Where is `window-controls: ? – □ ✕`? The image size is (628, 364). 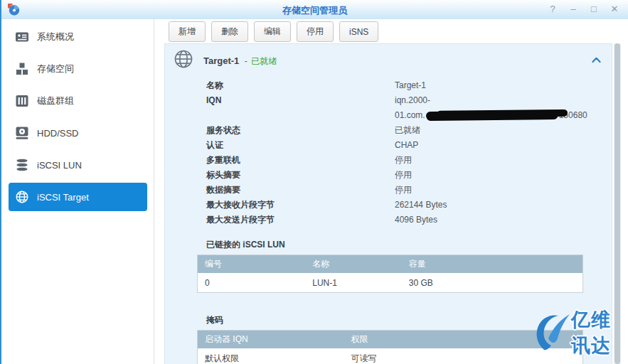 window-controls: ? – □ ✕ is located at coordinates (583, 9).